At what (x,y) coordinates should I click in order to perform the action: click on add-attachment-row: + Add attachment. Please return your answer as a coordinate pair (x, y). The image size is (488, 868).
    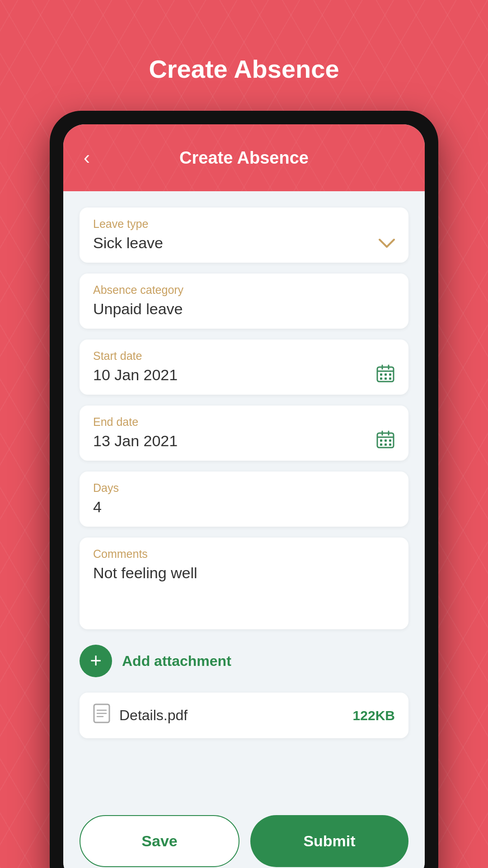
    Looking at the image, I should click on (244, 661).